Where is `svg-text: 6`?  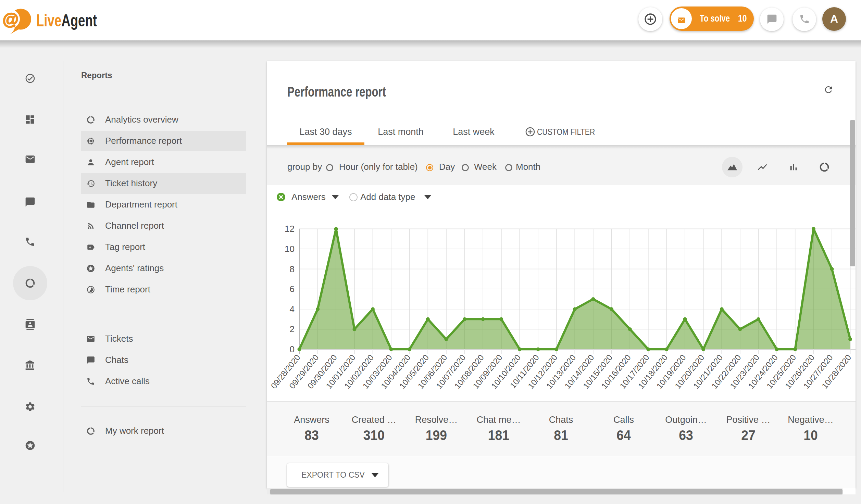
svg-text: 6 is located at coordinates (292, 289).